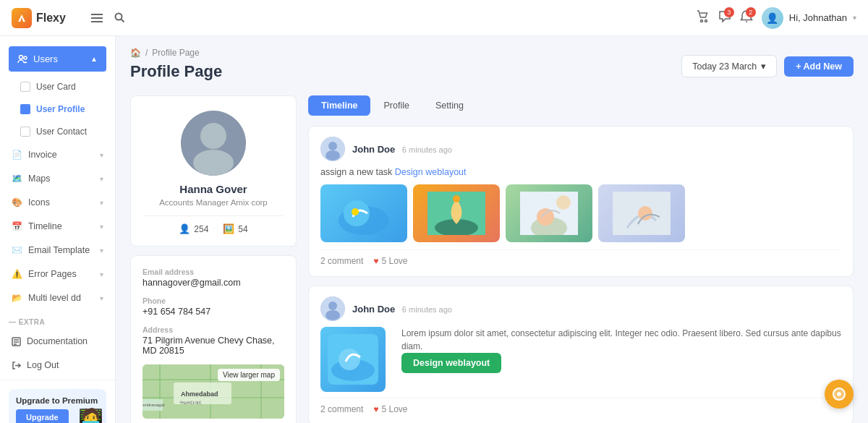 The height and width of the screenshot is (423, 868). I want to click on post-1-time: 6 minutes ago, so click(427, 150).